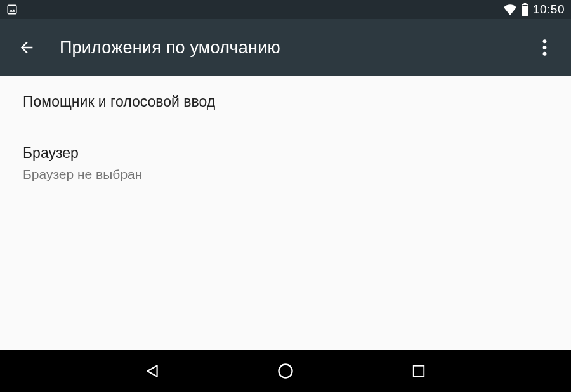 This screenshot has height=392, width=571. I want to click on nav-home-button, so click(286, 371).